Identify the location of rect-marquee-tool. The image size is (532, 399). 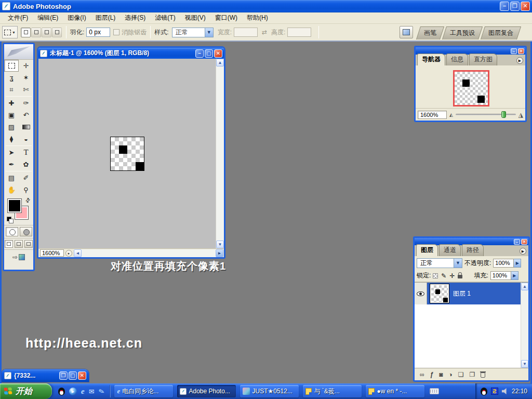
(11, 65).